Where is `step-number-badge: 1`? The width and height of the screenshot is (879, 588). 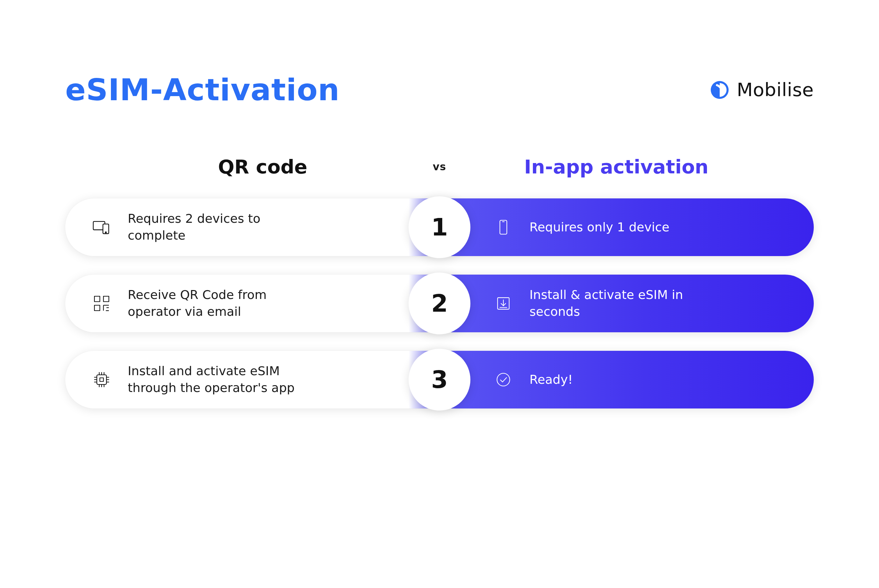 step-number-badge: 1 is located at coordinates (440, 227).